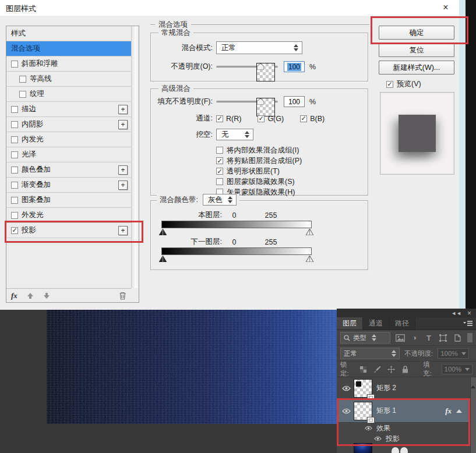  Describe the element at coordinates (228, 119) in the screenshot. I see `channel-r-checkbox: R(R)` at that location.